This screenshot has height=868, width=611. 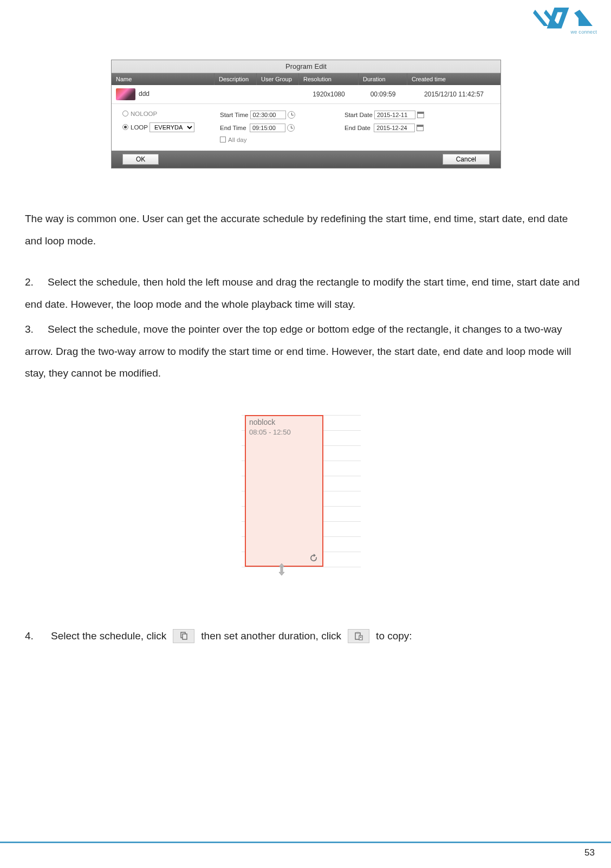 What do you see at coordinates (284, 491) in the screenshot?
I see `schedule-block: noblock 08:05 - 12:50` at bounding box center [284, 491].